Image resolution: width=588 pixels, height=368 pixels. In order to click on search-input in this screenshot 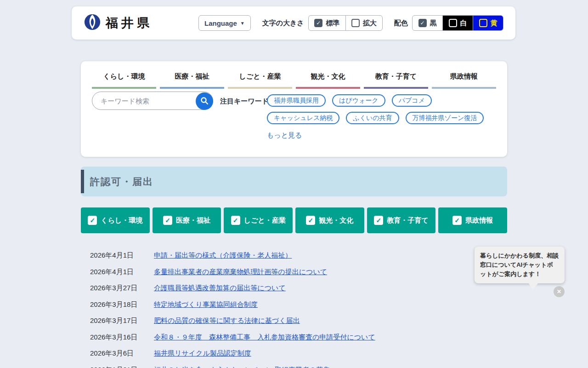, I will do `click(153, 101)`.